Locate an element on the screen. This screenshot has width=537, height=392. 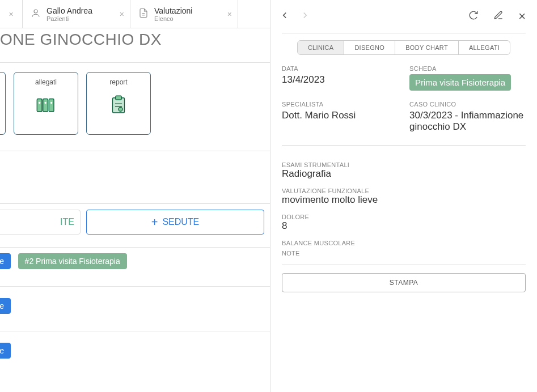
document-icon is located at coordinates (143, 14).